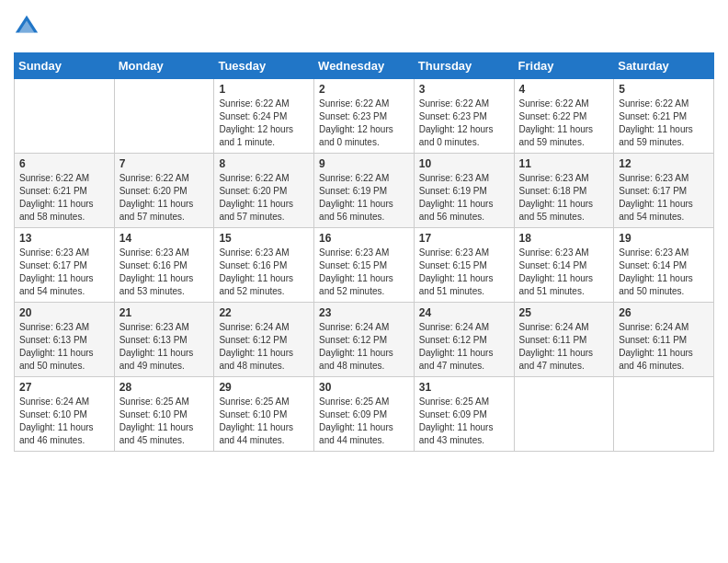  What do you see at coordinates (464, 198) in the screenshot?
I see `day-info: Sunrise: 6:23 AM Sunset: 6:19 PM Dayligh…` at bounding box center [464, 198].